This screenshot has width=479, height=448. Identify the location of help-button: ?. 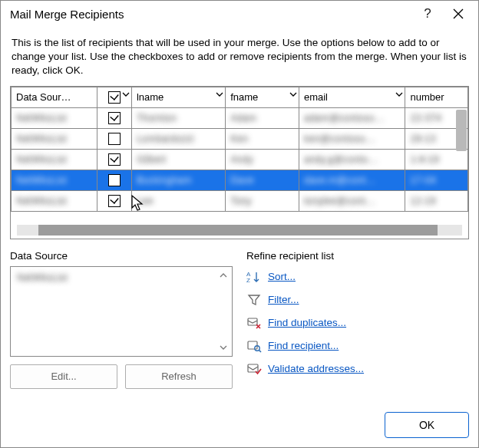
(428, 14).